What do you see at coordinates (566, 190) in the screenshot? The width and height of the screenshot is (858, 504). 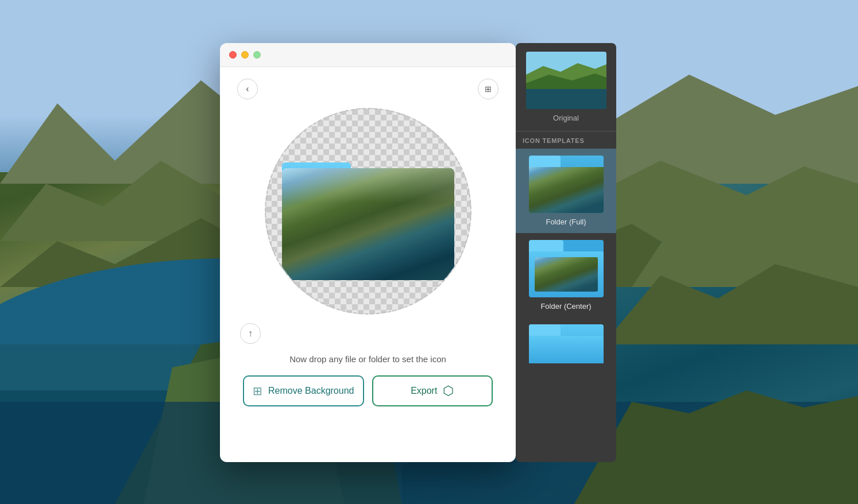 I see `folder-full-body` at bounding box center [566, 190].